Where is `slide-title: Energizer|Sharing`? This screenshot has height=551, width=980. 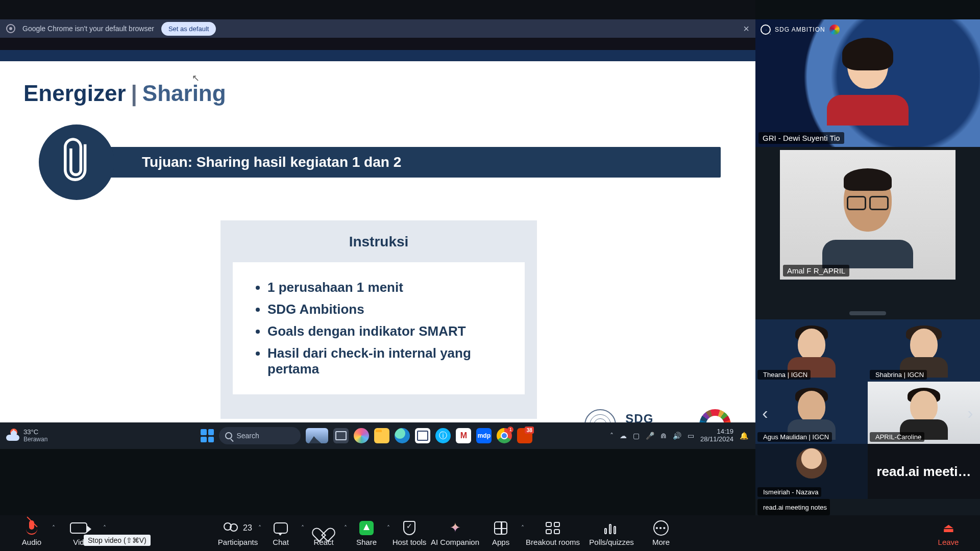
slide-title: Energizer|Sharing is located at coordinates (378, 84).